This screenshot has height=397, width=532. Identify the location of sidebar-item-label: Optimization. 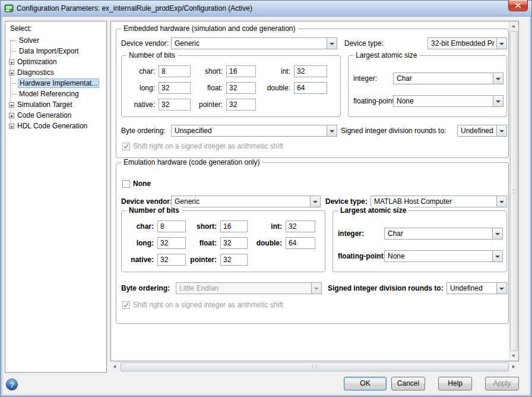
(37, 62).